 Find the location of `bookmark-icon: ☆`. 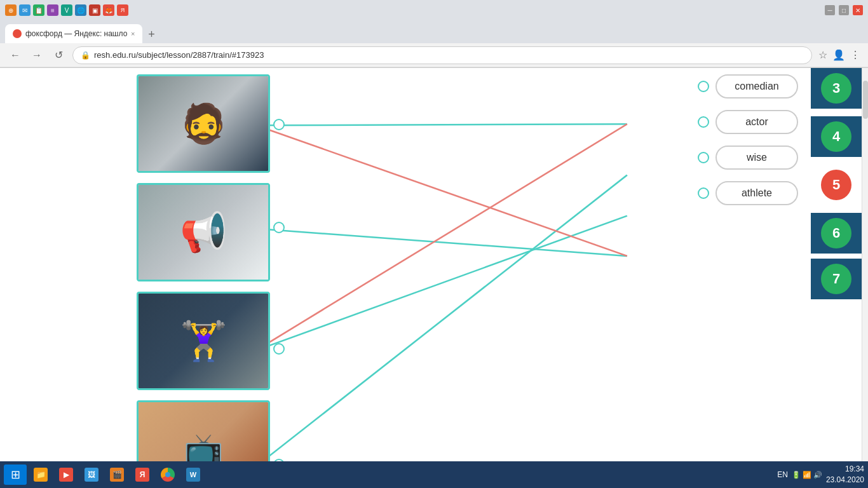

bookmark-icon: ☆ is located at coordinates (823, 55).